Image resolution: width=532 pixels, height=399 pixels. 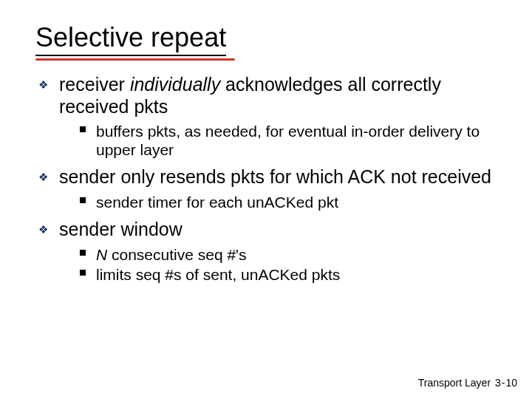 What do you see at coordinates (278, 202) in the screenshot?
I see `sub-list: sender timer for each unACKed pkt` at bounding box center [278, 202].